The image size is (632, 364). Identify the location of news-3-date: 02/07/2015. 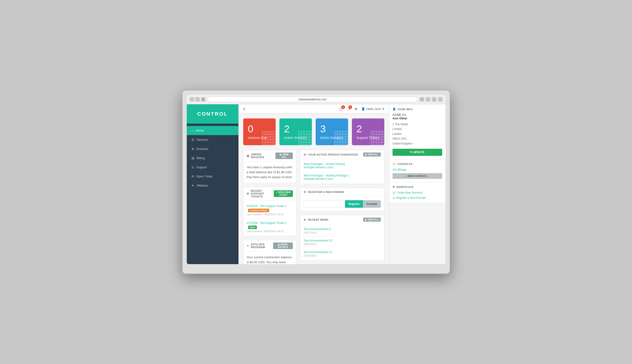
(342, 256).